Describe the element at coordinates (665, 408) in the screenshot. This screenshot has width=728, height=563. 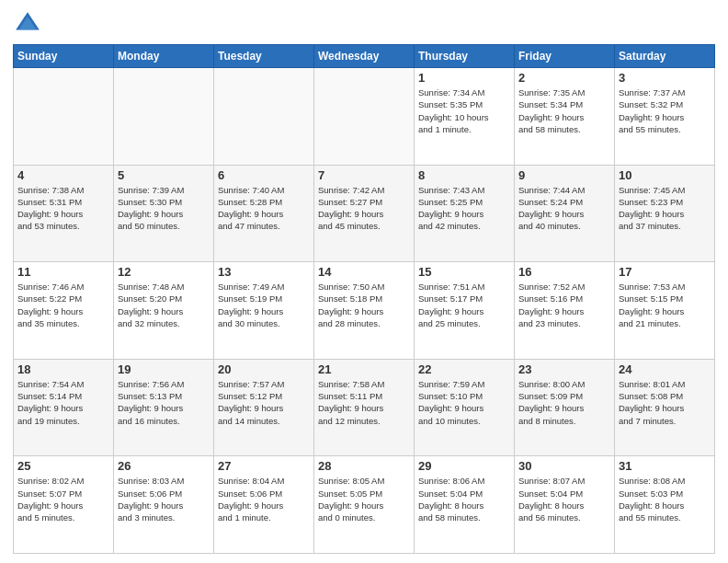
I see `calendar-cell: 24Sunrise: 8:01 AM Sunset: 5:08 PM Dayli…` at that location.